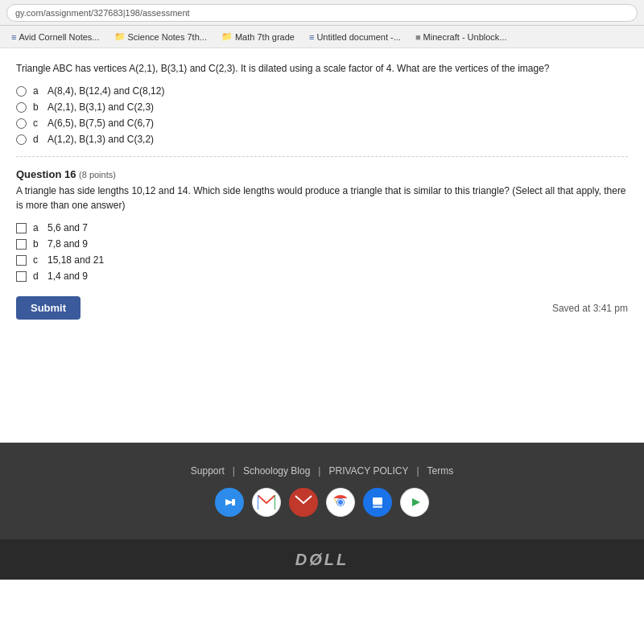 The width and height of the screenshot is (644, 644). I want to click on drive-icon, so click(378, 502).